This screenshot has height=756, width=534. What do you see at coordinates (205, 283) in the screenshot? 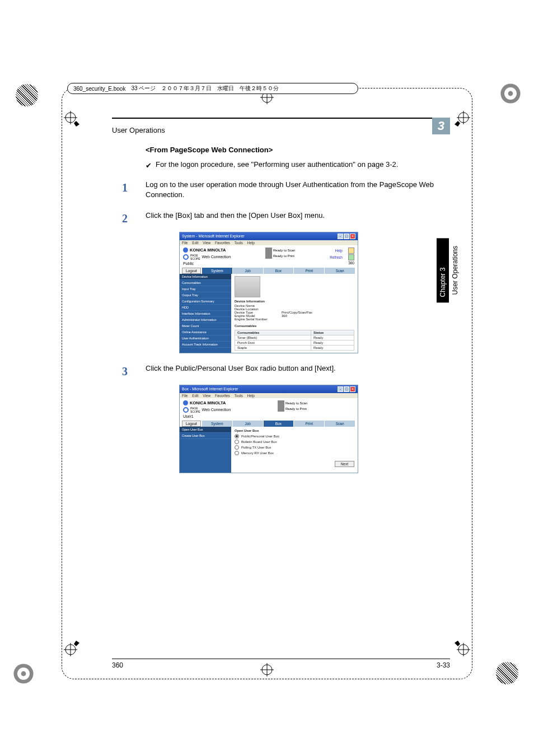
I see `sidebar-item: Consumables` at bounding box center [205, 283].